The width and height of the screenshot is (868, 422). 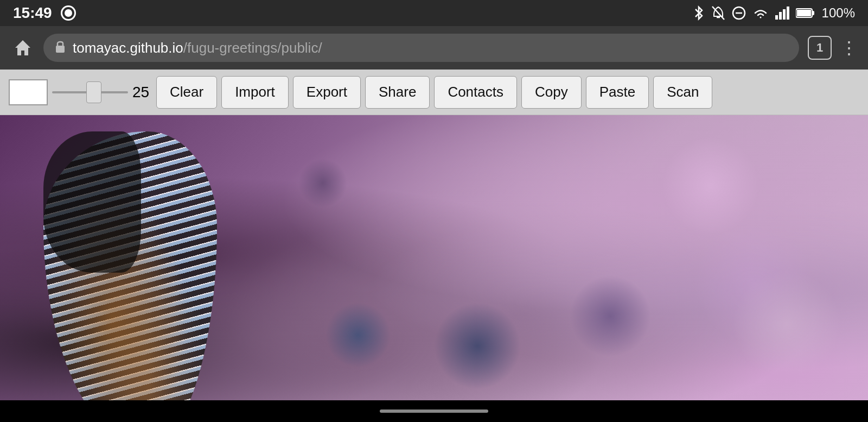 What do you see at coordinates (682, 92) in the screenshot?
I see `scan-button: Scan` at bounding box center [682, 92].